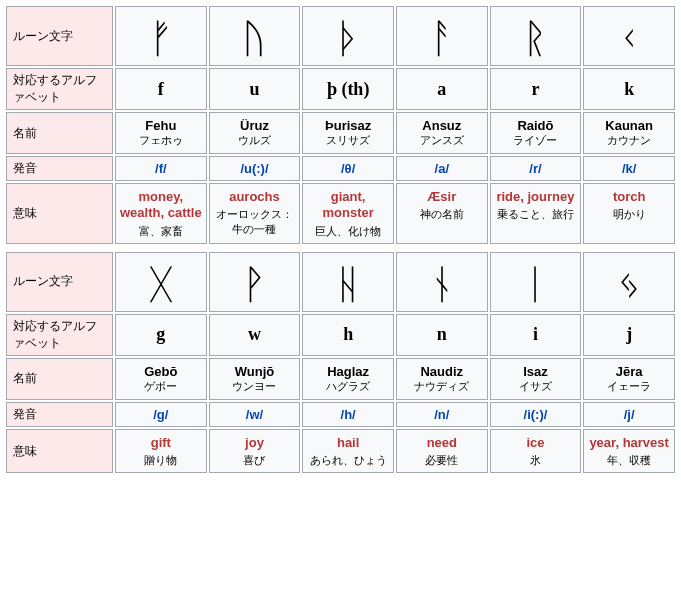 Image resolution: width=681 pixels, height=607 pixels. What do you see at coordinates (629, 387) in the screenshot?
I see `name-jp: イェーラ` at bounding box center [629, 387].